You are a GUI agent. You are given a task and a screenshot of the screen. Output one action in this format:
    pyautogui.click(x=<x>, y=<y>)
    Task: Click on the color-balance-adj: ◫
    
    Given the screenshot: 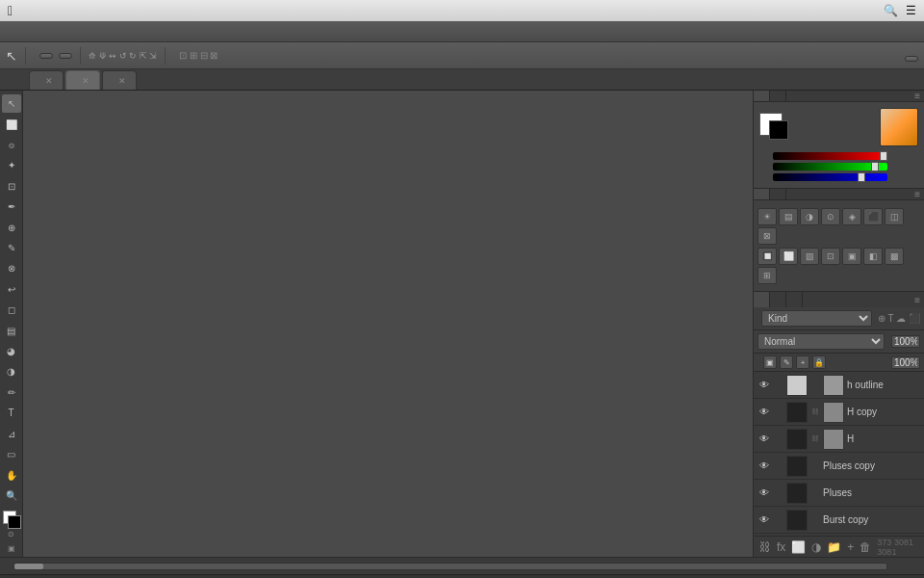 What is the action you would take?
    pyautogui.click(x=894, y=217)
    